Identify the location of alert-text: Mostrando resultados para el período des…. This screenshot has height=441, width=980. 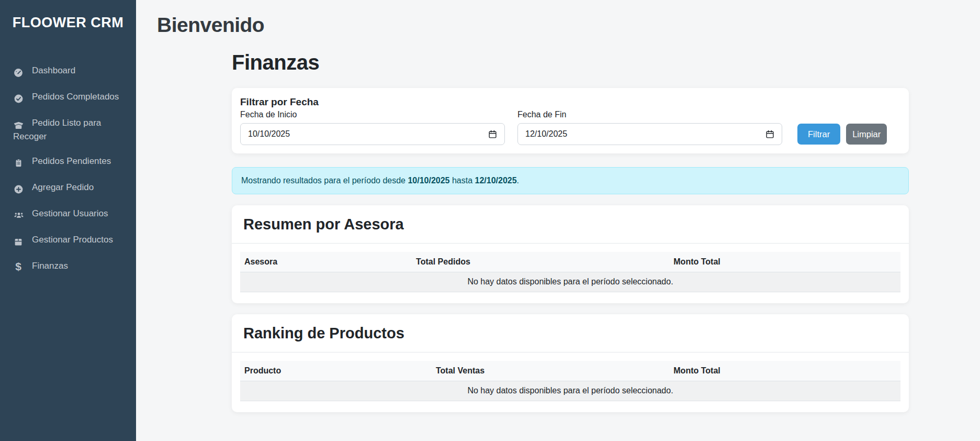
(324, 180).